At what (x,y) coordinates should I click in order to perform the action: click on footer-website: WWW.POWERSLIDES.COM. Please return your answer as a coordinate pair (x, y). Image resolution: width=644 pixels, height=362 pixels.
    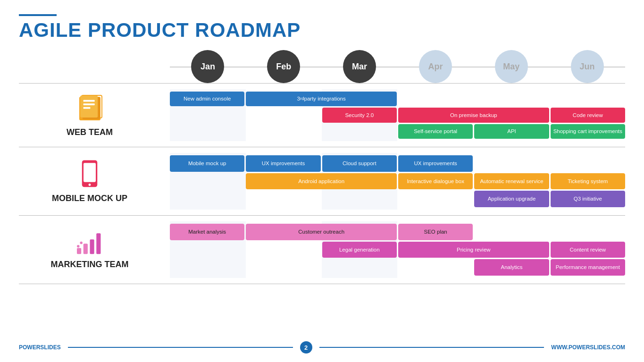
    Looking at the image, I should click on (588, 347).